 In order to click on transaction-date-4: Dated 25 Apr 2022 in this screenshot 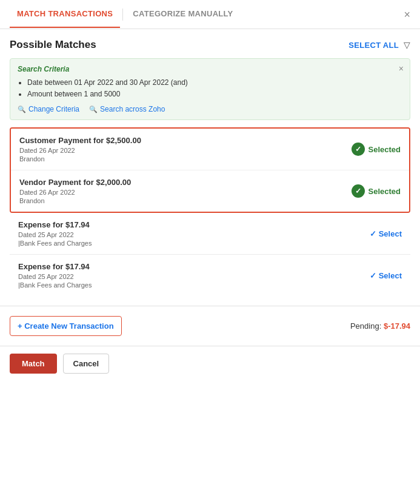, I will do `click(55, 277)`.